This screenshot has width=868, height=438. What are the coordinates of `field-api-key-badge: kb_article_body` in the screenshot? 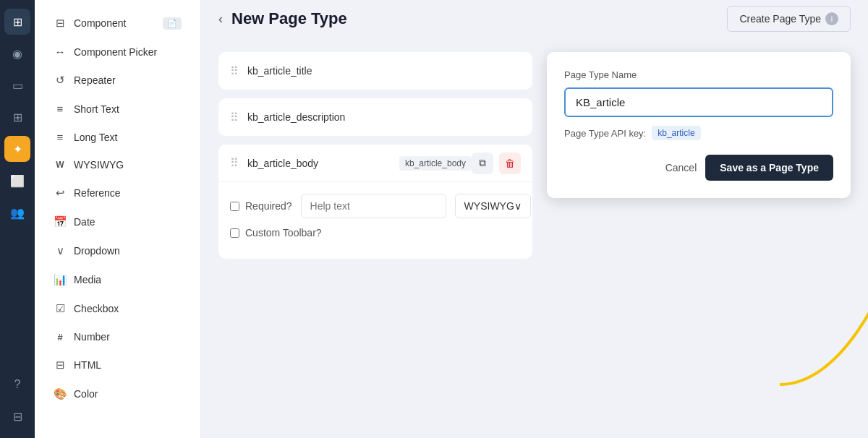 It's located at (435, 163).